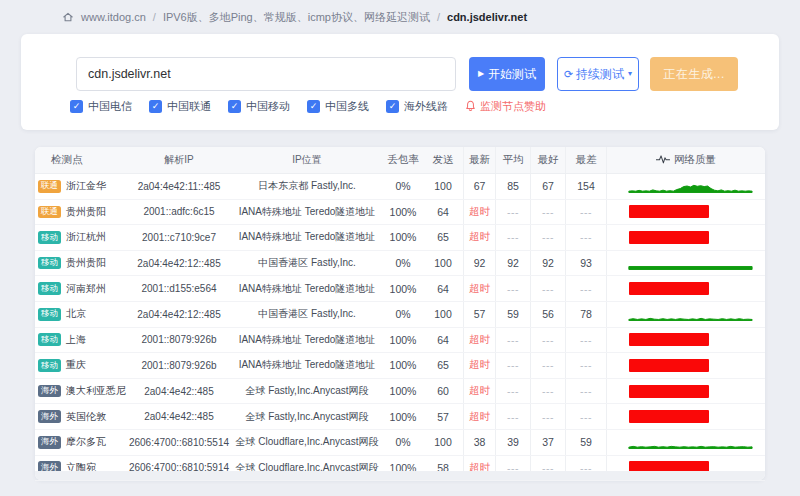 The image size is (800, 496). Describe the element at coordinates (101, 106) in the screenshot. I see `line-filter-checkbox: ✓中国电信` at that location.